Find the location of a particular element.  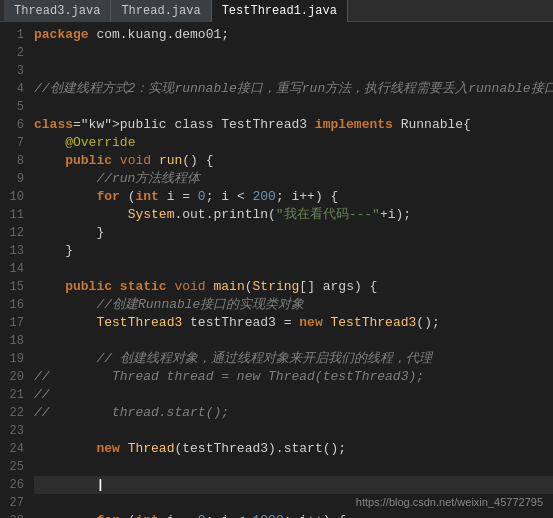

line-number: 5 is located at coordinates (12, 107).